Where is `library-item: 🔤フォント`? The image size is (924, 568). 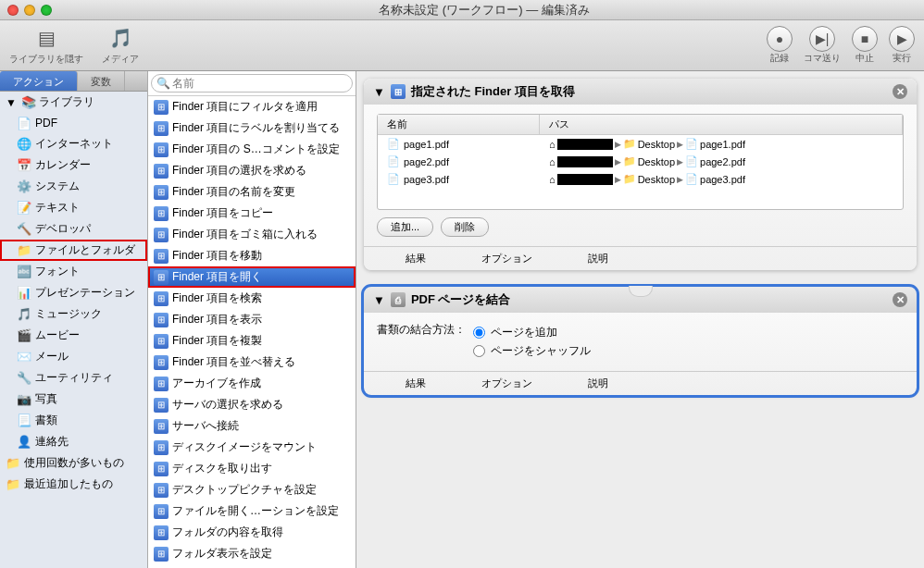
library-item: 🔤フォント is located at coordinates (74, 272).